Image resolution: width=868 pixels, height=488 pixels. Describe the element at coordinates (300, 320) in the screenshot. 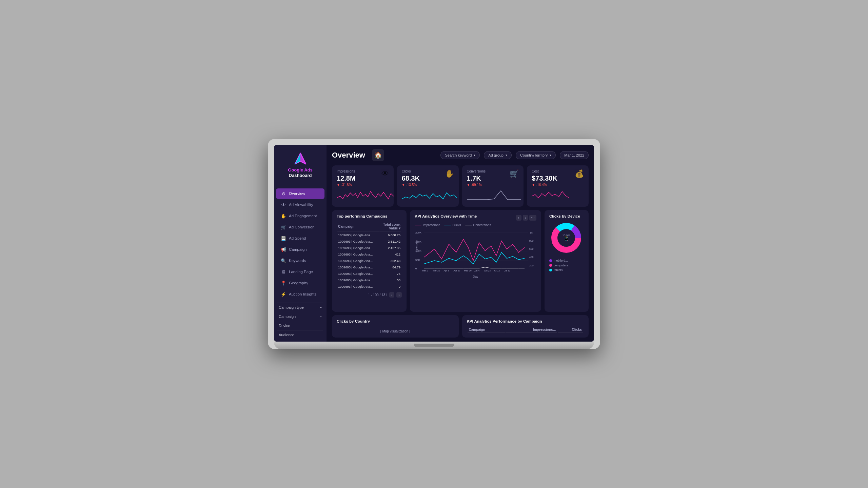

I see `sidebar-filters: Campaign type − Campaign − Device − Audi…` at that location.